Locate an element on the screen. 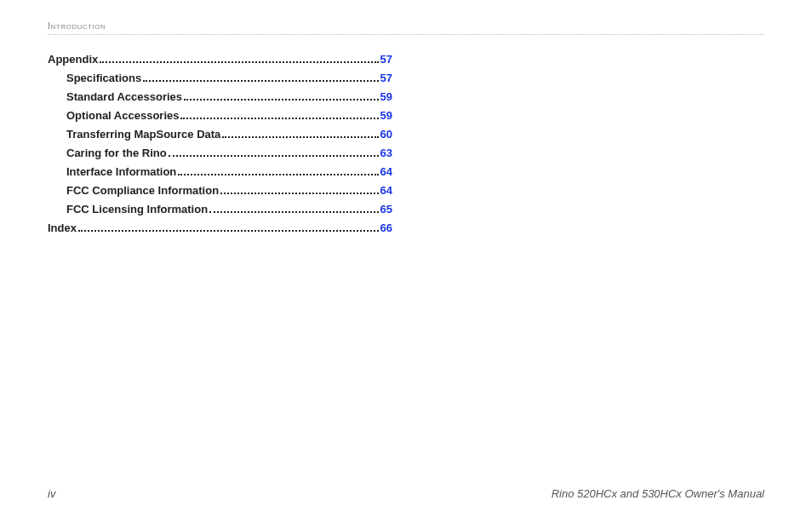  footer-manual-title: Rino 520HCx and 530HCx Owner's Manual is located at coordinates (658, 494).